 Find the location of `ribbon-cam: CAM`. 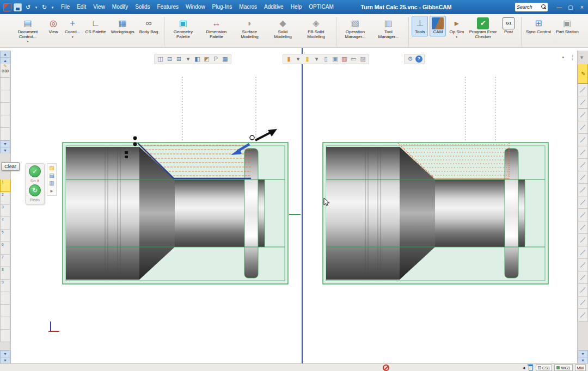

ribbon-cam: CAM is located at coordinates (438, 26).